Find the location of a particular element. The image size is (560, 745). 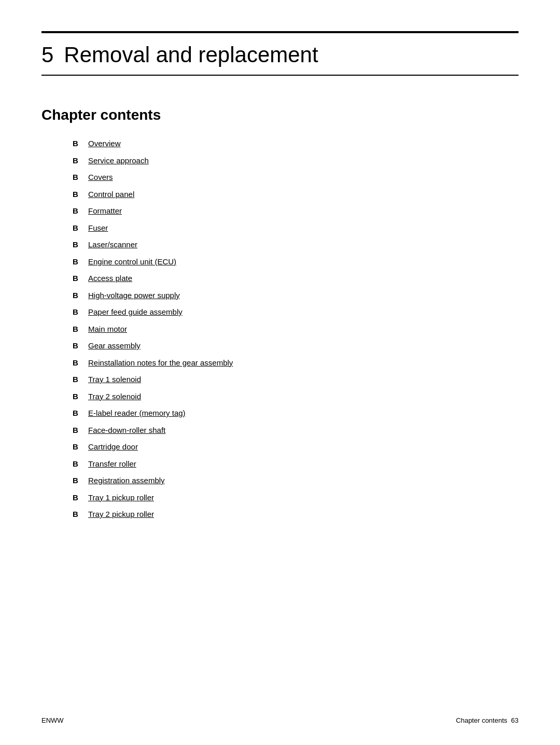

footer-label: Chapter contents is located at coordinates (481, 721).